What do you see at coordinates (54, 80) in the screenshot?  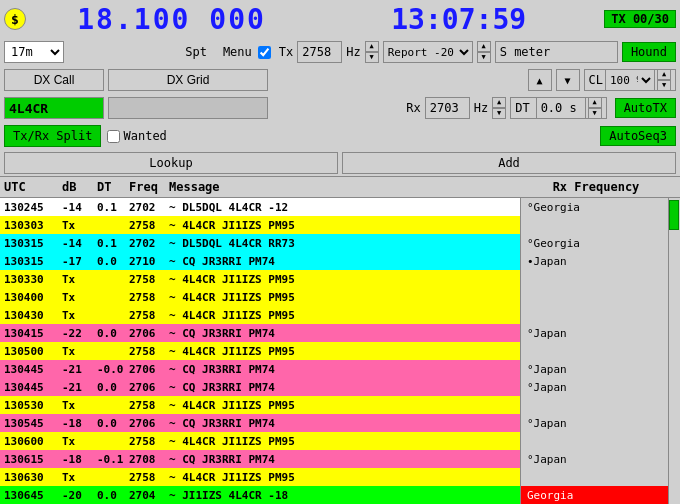 I see `dx-call-button: DX Call` at bounding box center [54, 80].